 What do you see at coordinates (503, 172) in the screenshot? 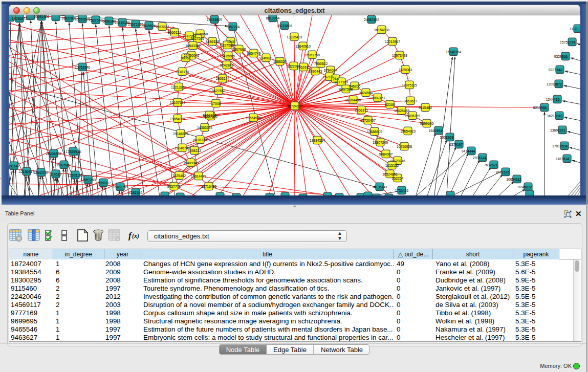
I see `svg-text: 8471676` at bounding box center [503, 172].